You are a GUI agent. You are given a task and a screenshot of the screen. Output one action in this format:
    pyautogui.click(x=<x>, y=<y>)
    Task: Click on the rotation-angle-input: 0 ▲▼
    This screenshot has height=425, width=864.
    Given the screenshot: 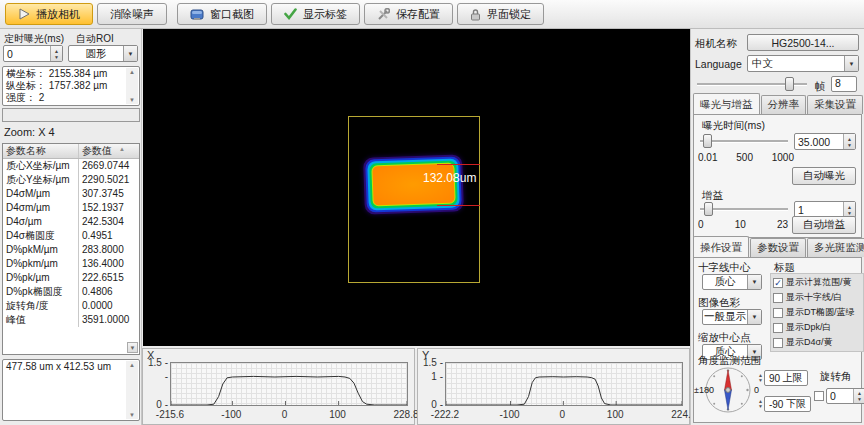 What is the action you would take?
    pyautogui.click(x=845, y=396)
    